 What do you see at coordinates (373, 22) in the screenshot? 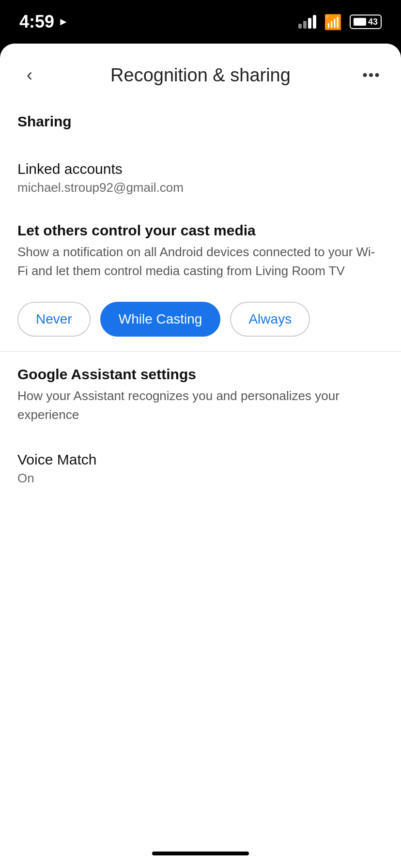
I see `battery-text: 43` at bounding box center [373, 22].